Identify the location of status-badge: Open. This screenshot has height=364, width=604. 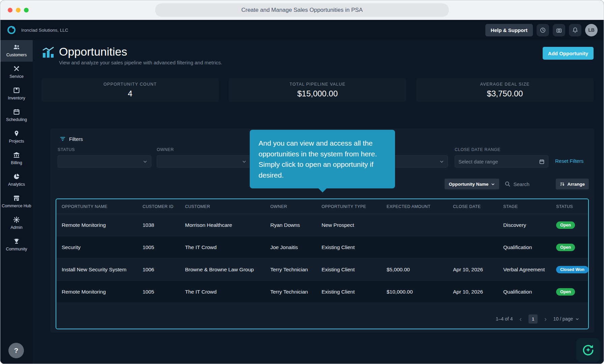
(566, 225).